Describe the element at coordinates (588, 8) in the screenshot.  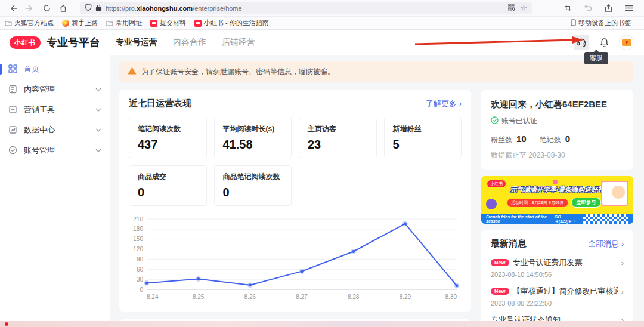
I see `undo-icon` at that location.